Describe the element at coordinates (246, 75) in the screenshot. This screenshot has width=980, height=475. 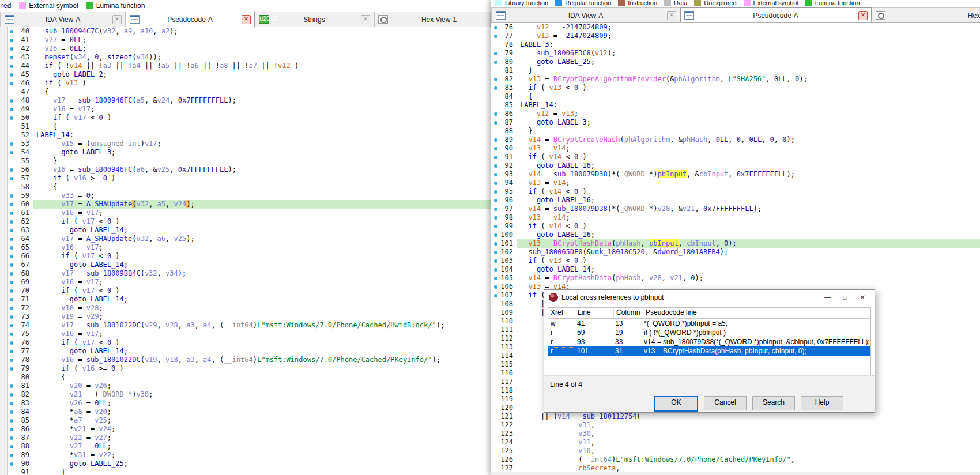
I see `code-line: 45 goto LABEL_2;` at that location.